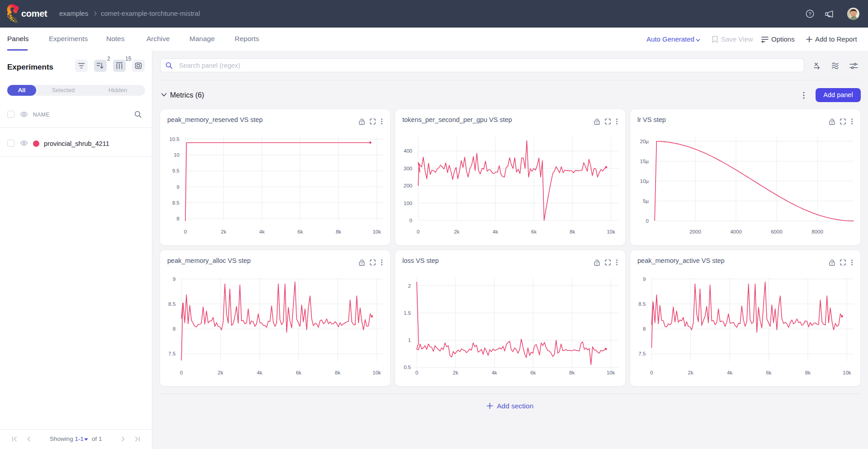 This screenshot has height=449, width=868. I want to click on svg-text: 2000, so click(695, 232).